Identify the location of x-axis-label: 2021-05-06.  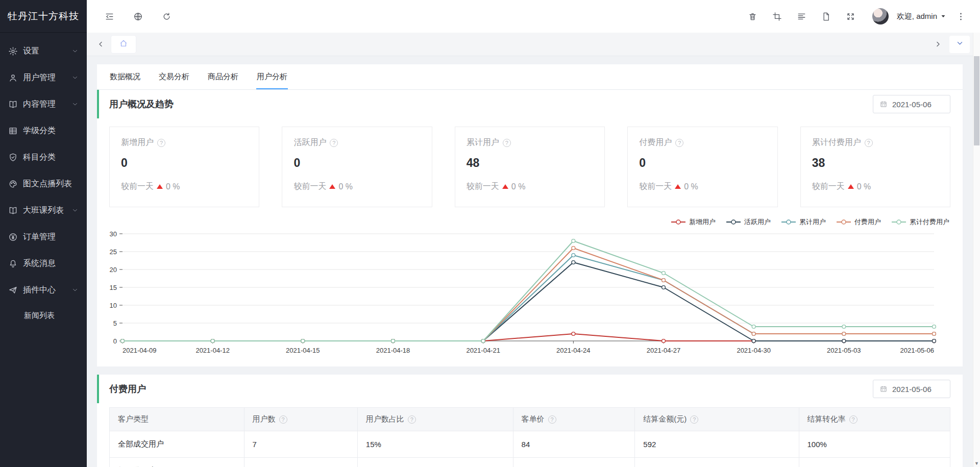
(918, 350).